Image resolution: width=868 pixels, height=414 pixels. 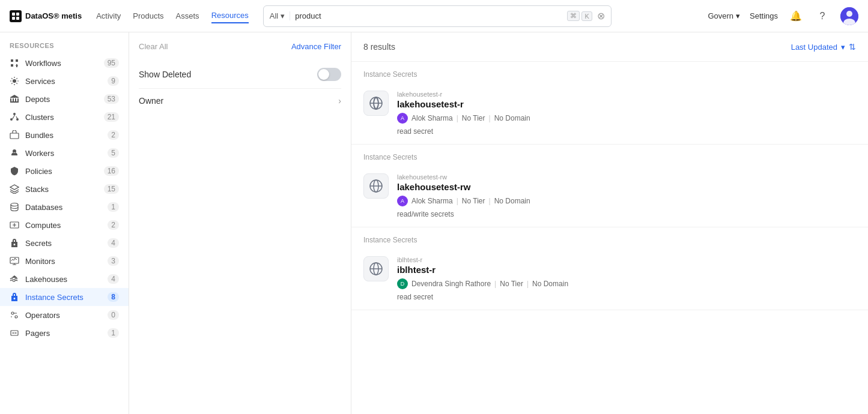 What do you see at coordinates (64, 207) in the screenshot?
I see `sidebar-item-databases: Databases 1` at bounding box center [64, 207].